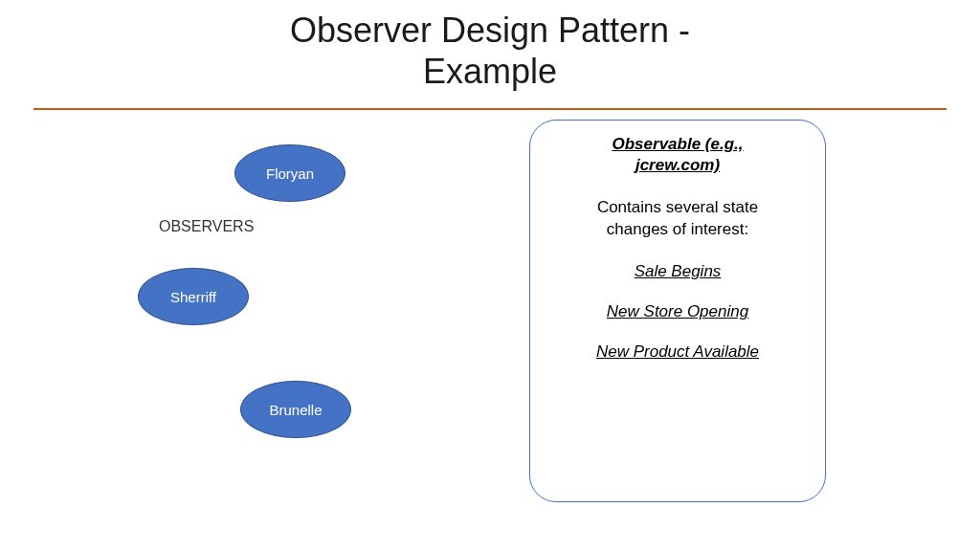  Describe the element at coordinates (678, 312) in the screenshot. I see `observable-event-store: New Store Opening` at that location.